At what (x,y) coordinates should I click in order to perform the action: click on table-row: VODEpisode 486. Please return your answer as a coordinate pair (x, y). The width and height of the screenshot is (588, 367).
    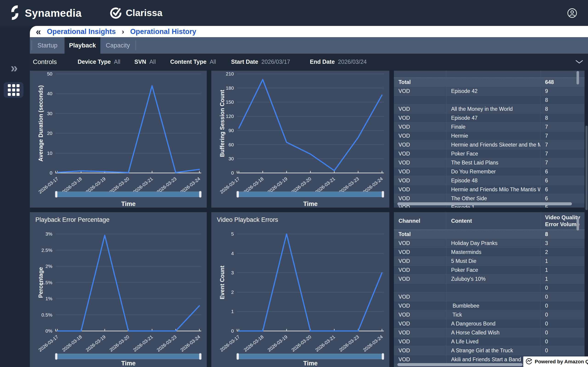
    Looking at the image, I should click on (489, 181).